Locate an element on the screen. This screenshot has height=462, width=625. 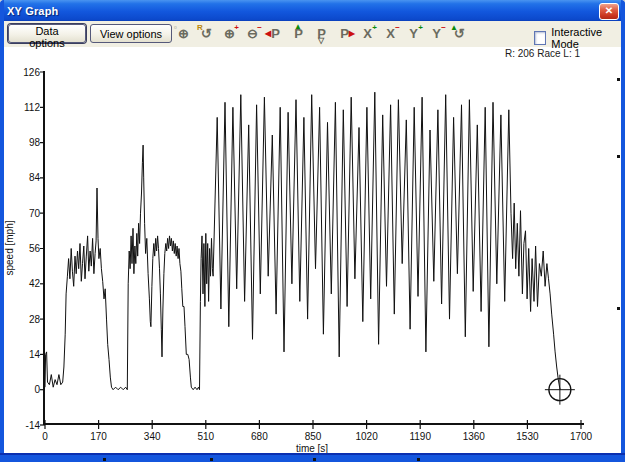
x-tick-label: 0 is located at coordinates (45, 436).